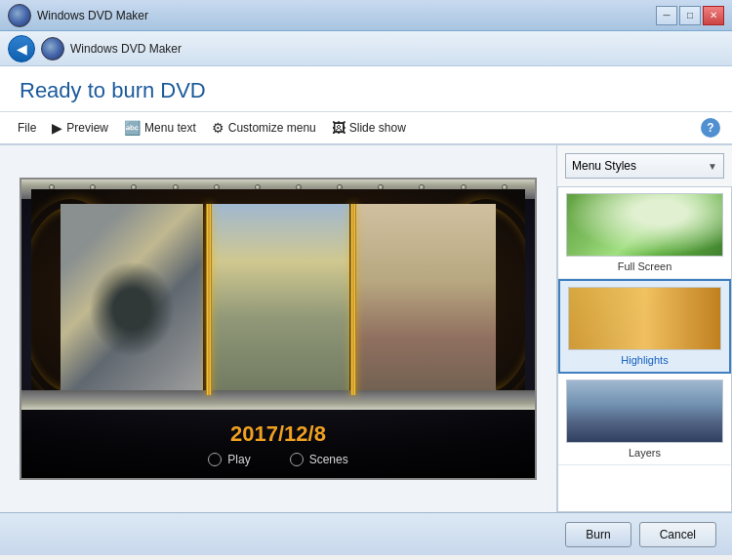 Image resolution: width=732 pixels, height=560 pixels. What do you see at coordinates (711, 128) in the screenshot?
I see `help-icon: ?` at bounding box center [711, 128].